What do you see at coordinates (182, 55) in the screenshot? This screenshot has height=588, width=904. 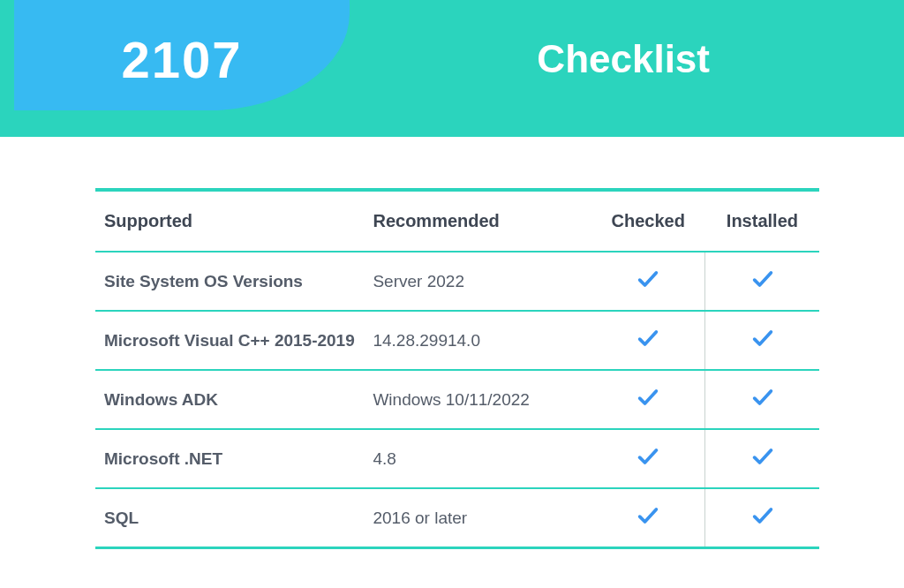 I see `version-badge: 2107` at bounding box center [182, 55].